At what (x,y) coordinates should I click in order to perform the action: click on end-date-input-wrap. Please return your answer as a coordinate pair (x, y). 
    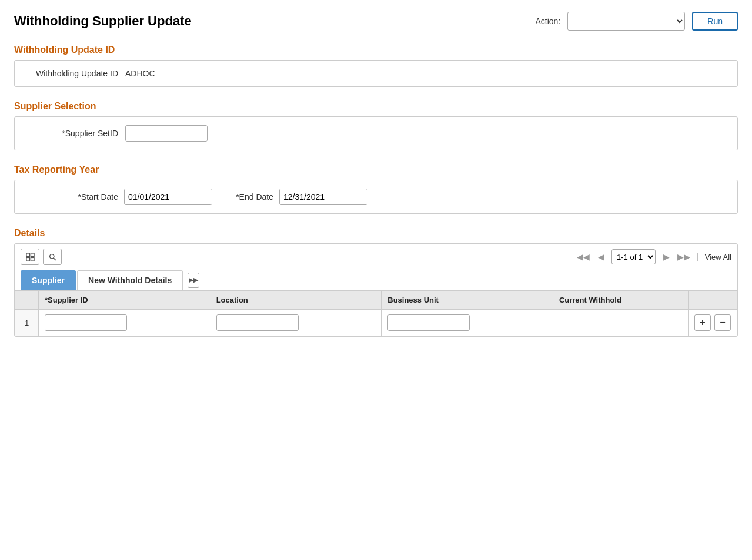
    Looking at the image, I should click on (323, 197).